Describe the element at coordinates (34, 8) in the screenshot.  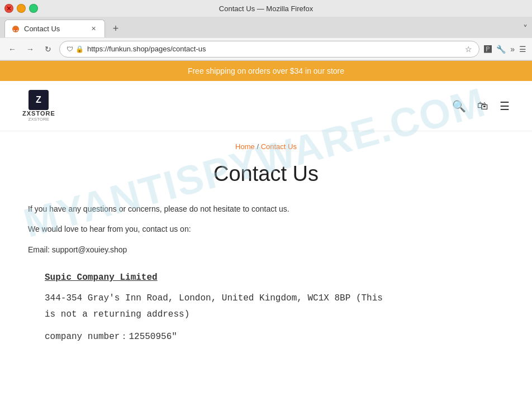
I see `maximize-window-button` at that location.